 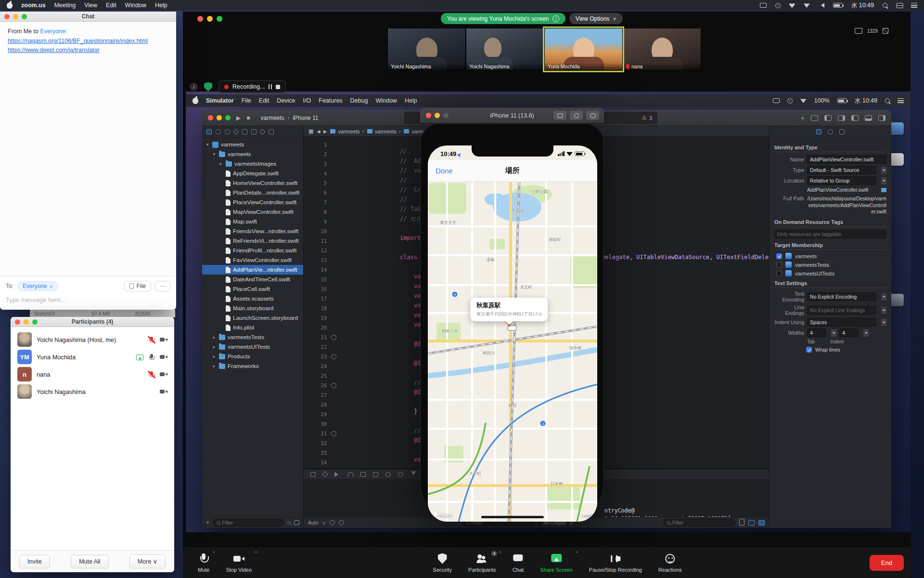 I want to click on file-tree-row: LaunchScreen.storyboard, so click(x=253, y=318).